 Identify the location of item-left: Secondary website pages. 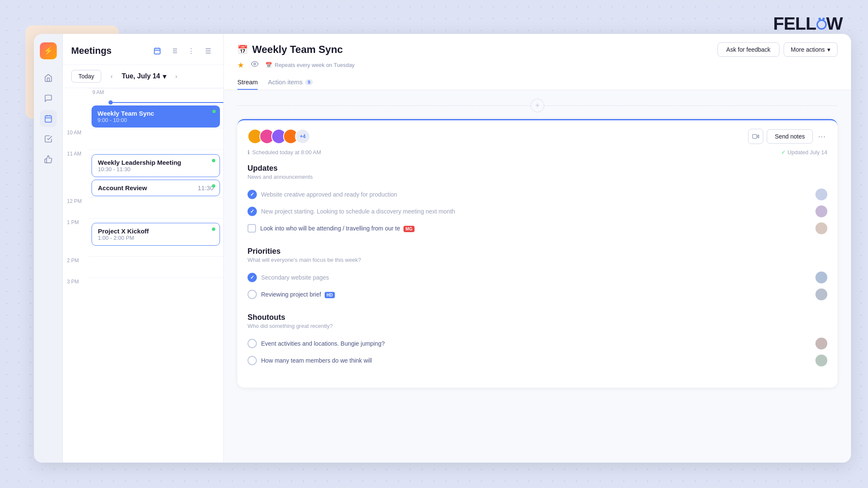
(529, 277).